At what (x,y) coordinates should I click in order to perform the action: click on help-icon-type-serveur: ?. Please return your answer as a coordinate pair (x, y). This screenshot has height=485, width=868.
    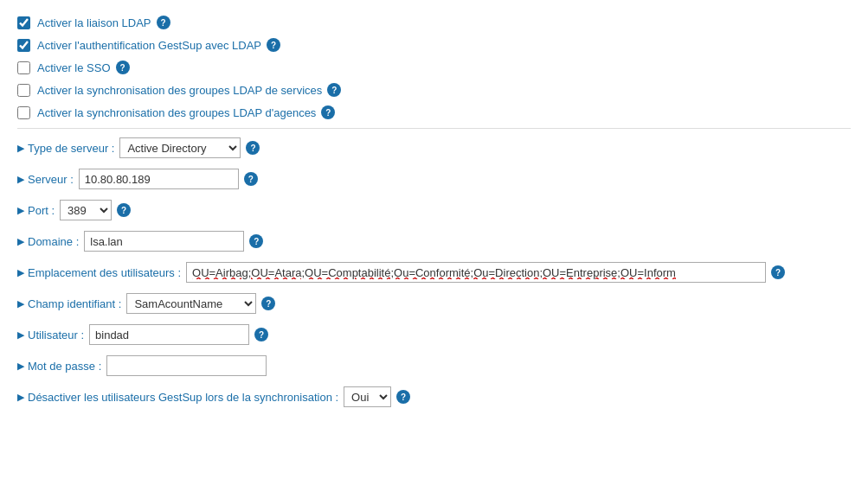
    Looking at the image, I should click on (253, 148).